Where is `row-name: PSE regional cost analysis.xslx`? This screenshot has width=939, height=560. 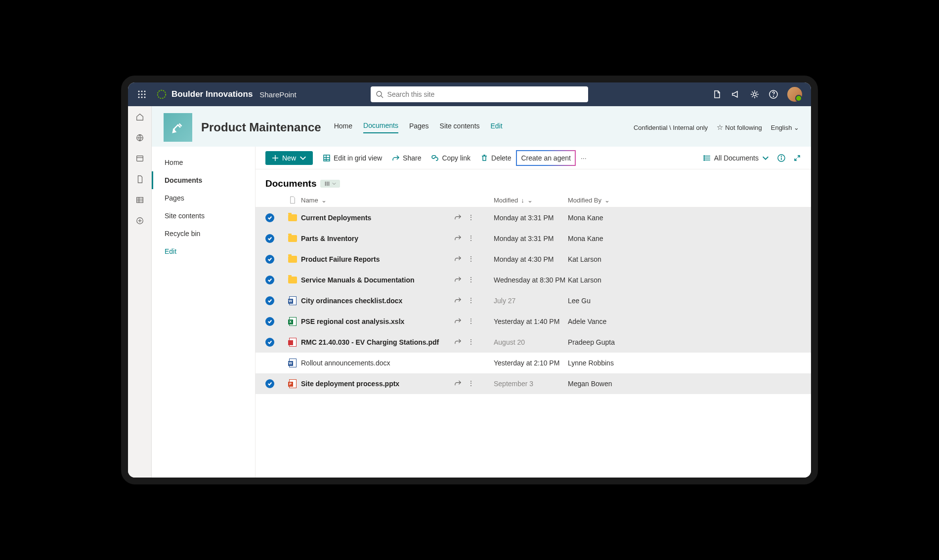 row-name: PSE regional cost analysis.xslx is located at coordinates (378, 321).